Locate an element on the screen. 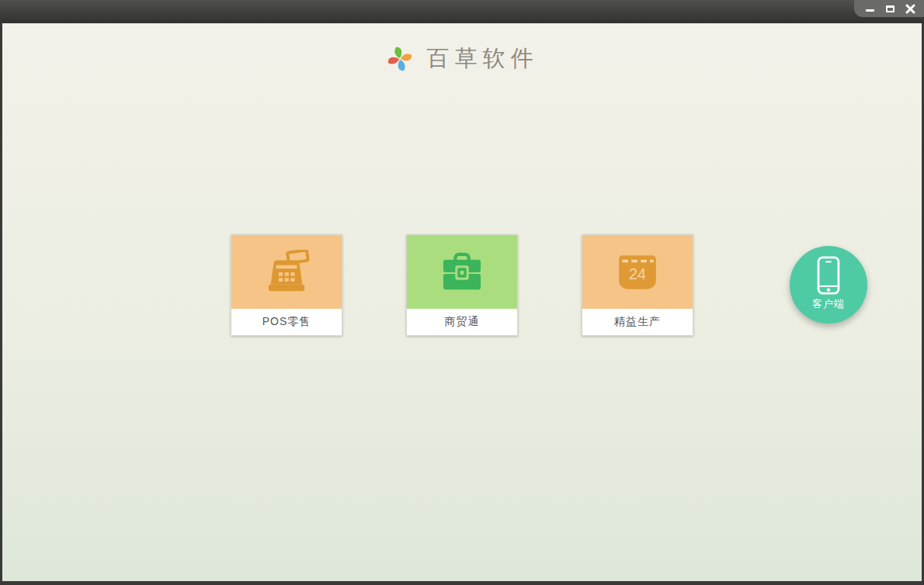 Image resolution: width=924 pixels, height=585 pixels. product-card-trade: 商贸通 is located at coordinates (462, 286).